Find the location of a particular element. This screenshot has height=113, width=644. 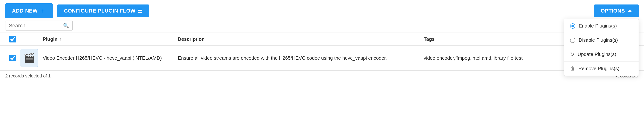

options-button-wrapper: OPTIONS is located at coordinates (616, 11).